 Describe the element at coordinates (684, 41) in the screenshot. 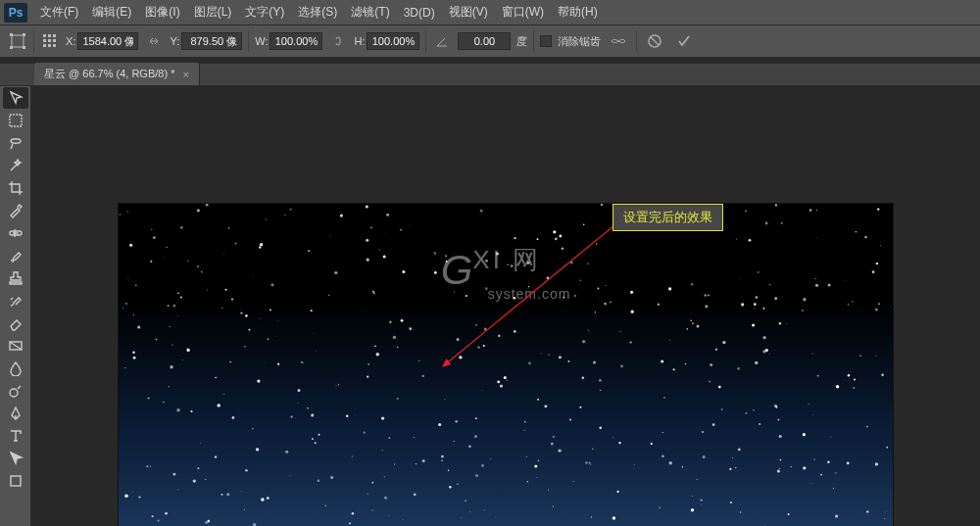

I see `commit-transform-icon` at that location.